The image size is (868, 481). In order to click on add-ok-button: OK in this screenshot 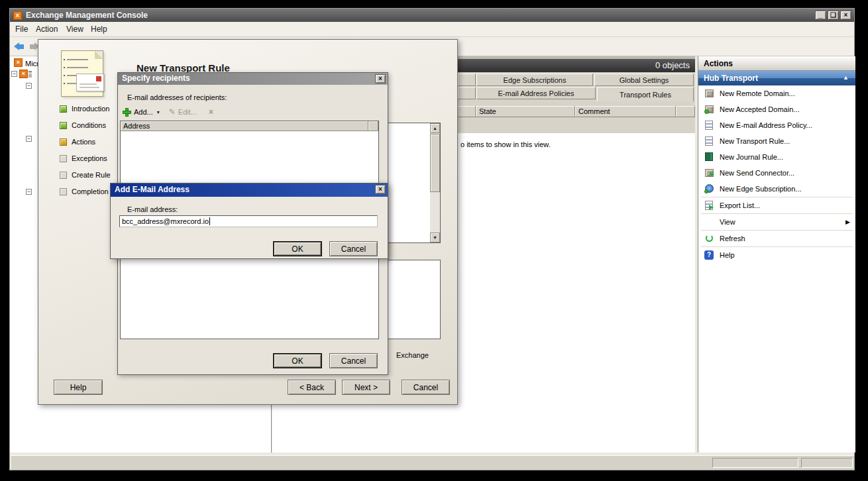, I will do `click(298, 249)`.